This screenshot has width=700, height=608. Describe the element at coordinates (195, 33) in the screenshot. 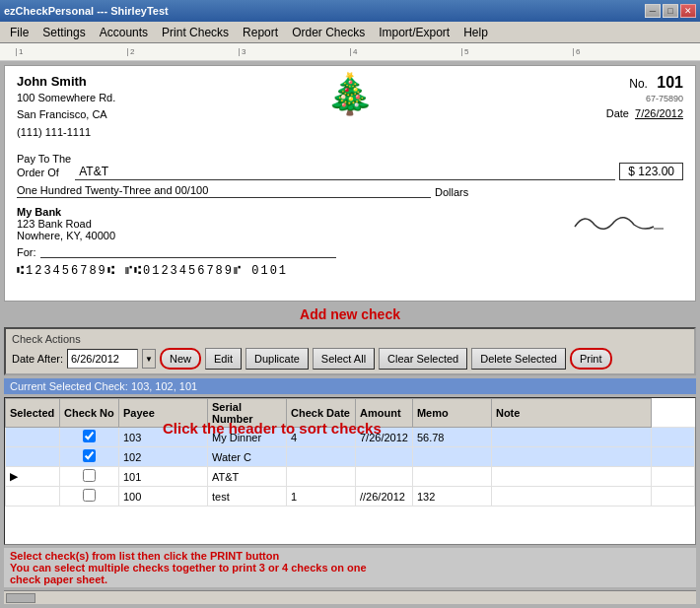

I see `menu-print-checks: Print Checks` at that location.